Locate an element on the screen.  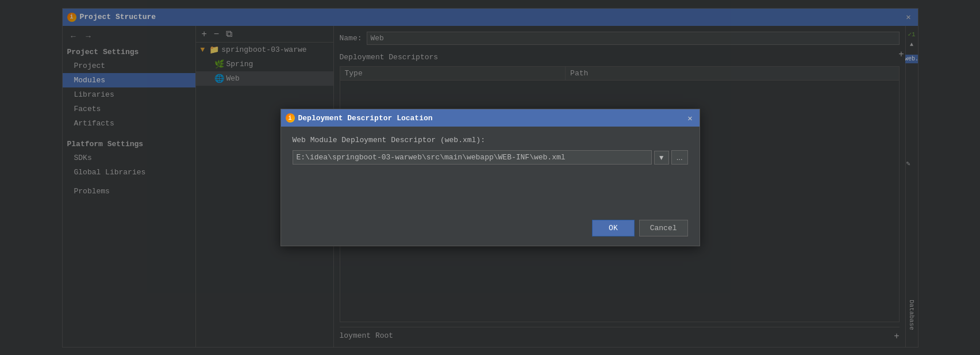
dialog-cancel-button: Cancel is located at coordinates (663, 228).